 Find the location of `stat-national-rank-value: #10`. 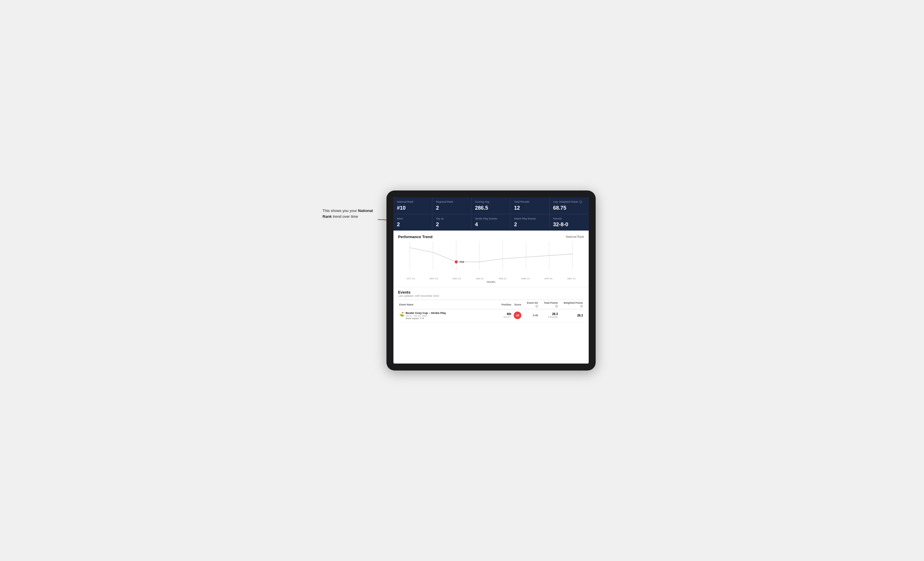

stat-national-rank-value: #10 is located at coordinates (412, 208).